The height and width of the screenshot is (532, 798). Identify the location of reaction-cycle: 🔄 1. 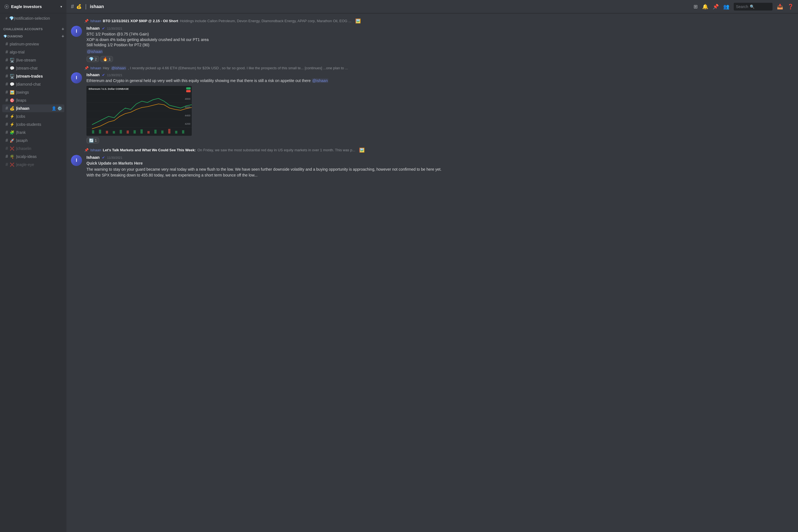
(93, 140).